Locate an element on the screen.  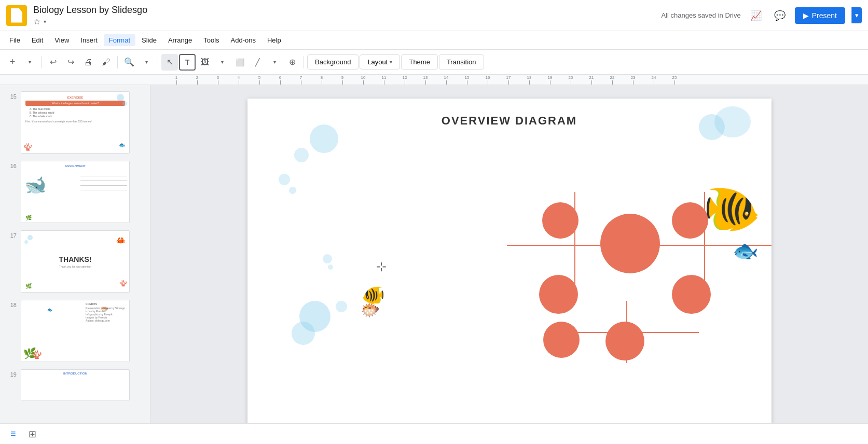
circle-bbr is located at coordinates (625, 341).